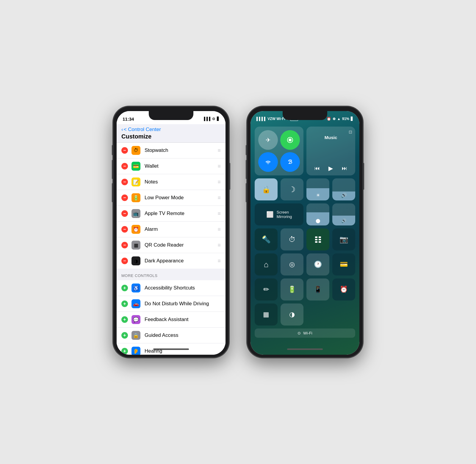 The height and width of the screenshot is (464, 476). I want to click on next-btn: ⏭, so click(345, 169).